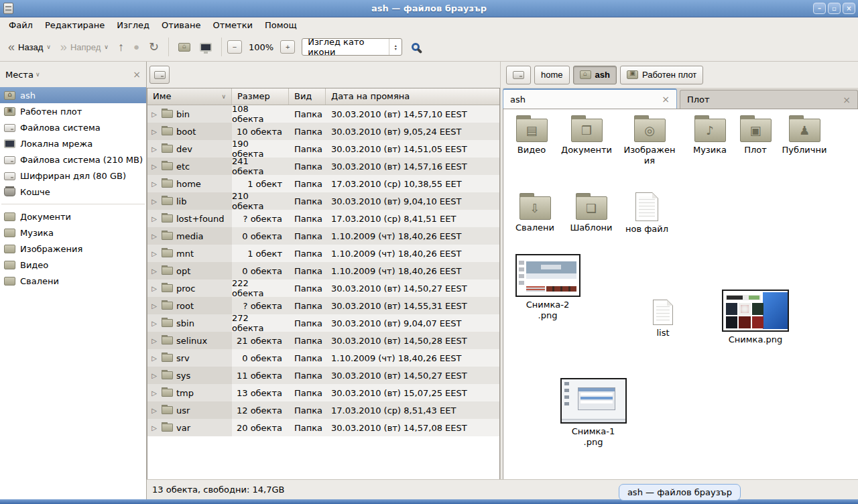  I want to click on column-header-size: Размер, so click(260, 97).